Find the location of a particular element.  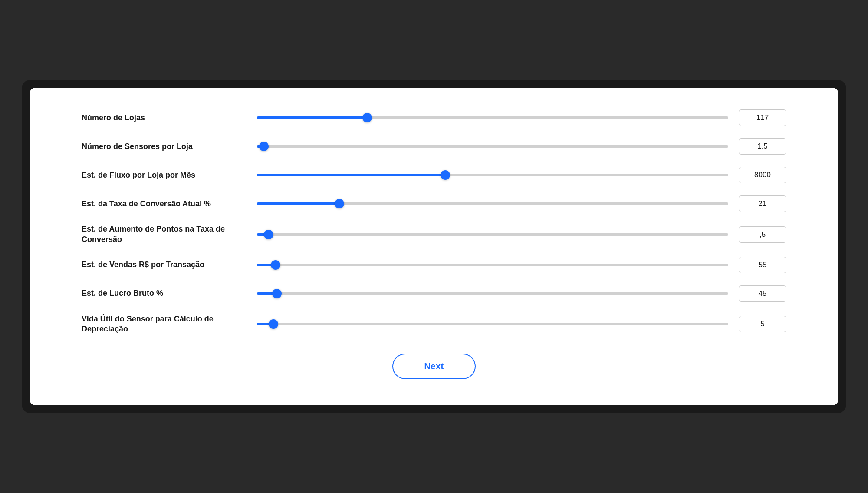

slider-label-lucro-bruto: Est. de Lucro Bruto % is located at coordinates (164, 294).